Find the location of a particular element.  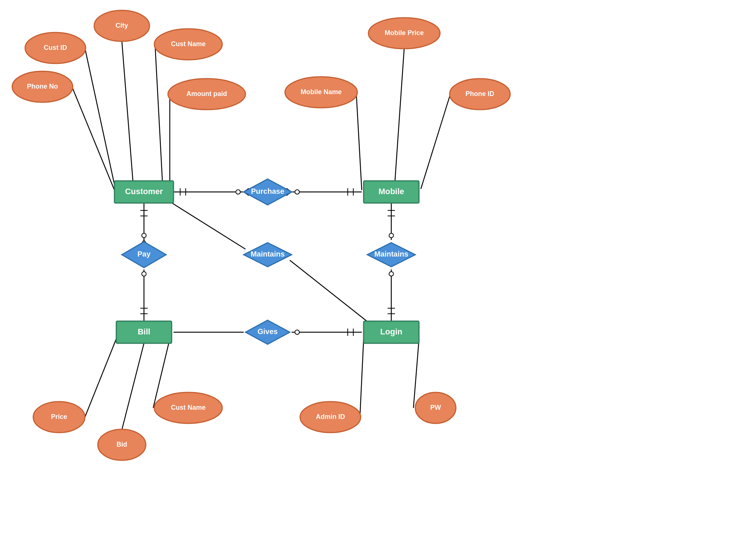

svg-text: Phone No is located at coordinates (42, 86).